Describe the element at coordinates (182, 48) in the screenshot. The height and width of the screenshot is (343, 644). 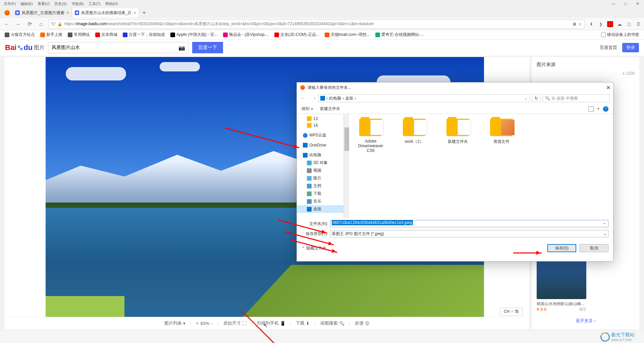
I see `camera-icon: 📷` at that location.